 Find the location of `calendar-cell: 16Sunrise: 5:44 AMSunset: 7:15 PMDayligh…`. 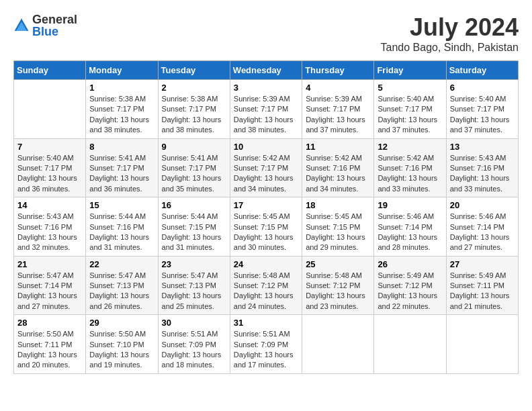

calendar-cell: 16Sunrise: 5:44 AMSunset: 7:15 PMDayligh… is located at coordinates (193, 227).